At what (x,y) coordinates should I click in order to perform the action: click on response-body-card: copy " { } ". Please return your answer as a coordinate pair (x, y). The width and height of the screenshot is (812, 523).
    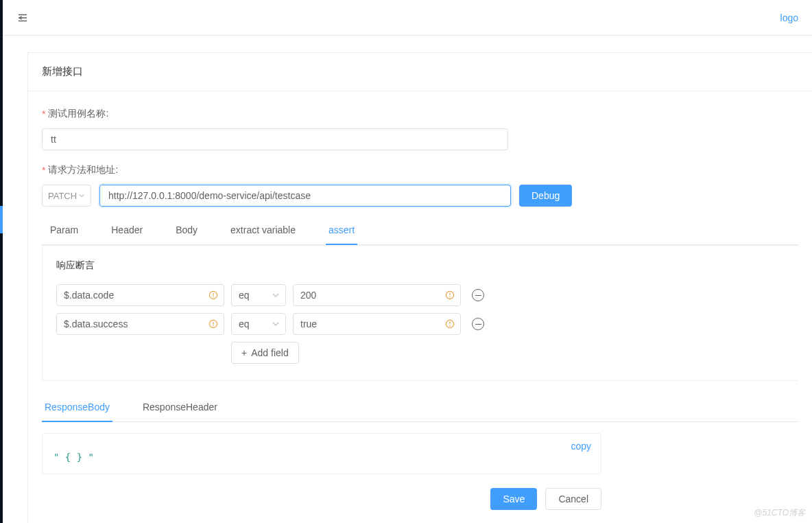
    Looking at the image, I should click on (322, 454).